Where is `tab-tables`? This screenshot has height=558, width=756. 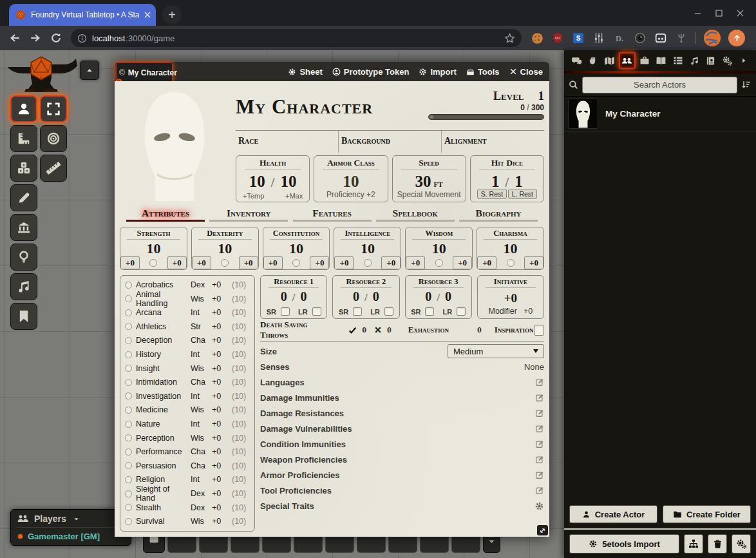 tab-tables is located at coordinates (678, 61).